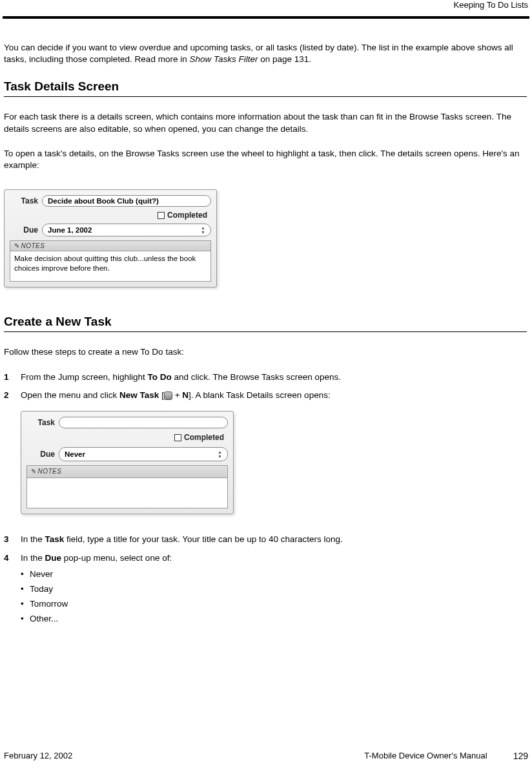 The height and width of the screenshot is (774, 532). Describe the element at coordinates (265, 54) in the screenshot. I see `intro-paragraph: You can decide if you want to view overd…` at that location.